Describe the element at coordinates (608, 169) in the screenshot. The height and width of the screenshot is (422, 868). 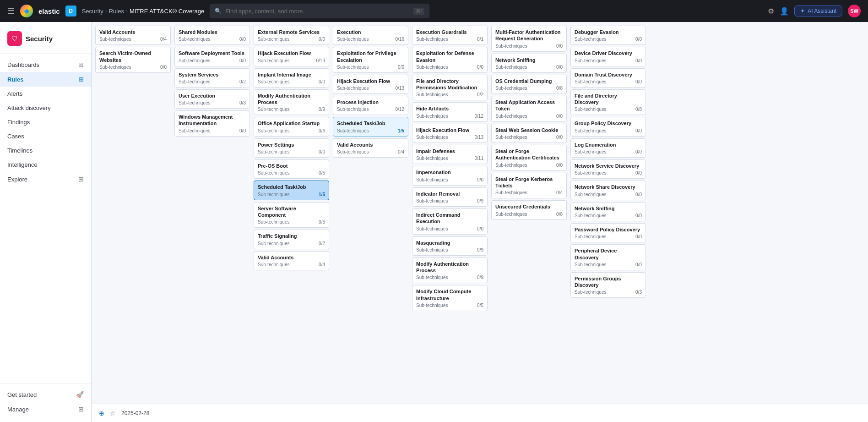
I see `matrix-card: Network Service DiscoverySub-techniques0…` at that location.